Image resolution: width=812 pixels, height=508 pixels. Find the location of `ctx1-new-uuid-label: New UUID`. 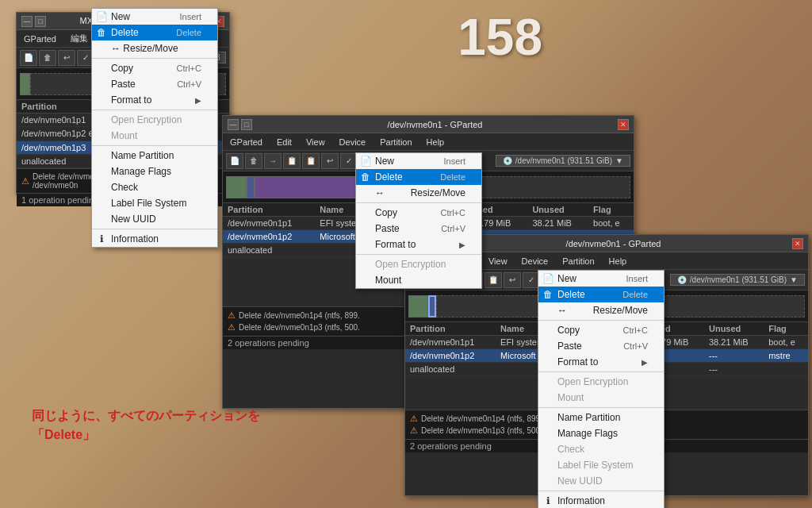

ctx1-new-uuid-label: New UUID is located at coordinates (133, 219).